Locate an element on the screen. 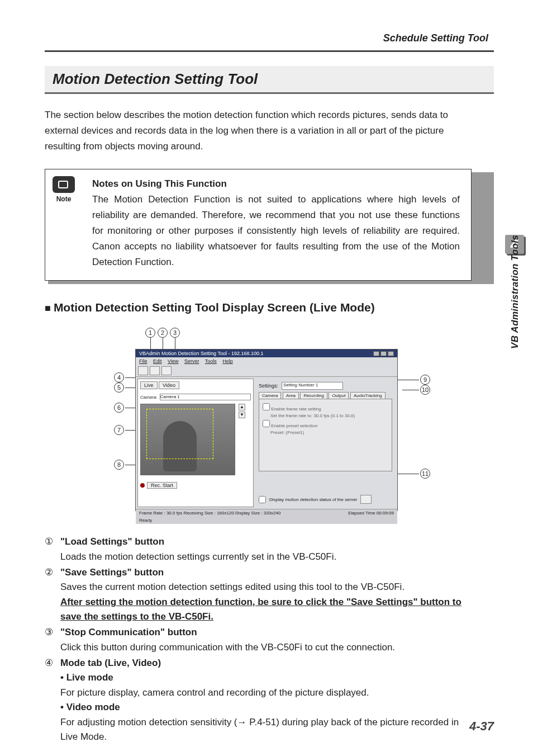 The height and width of the screenshot is (756, 533). app-window: VBAdmin Motion Detection Setting Tool - … is located at coordinates (266, 430).